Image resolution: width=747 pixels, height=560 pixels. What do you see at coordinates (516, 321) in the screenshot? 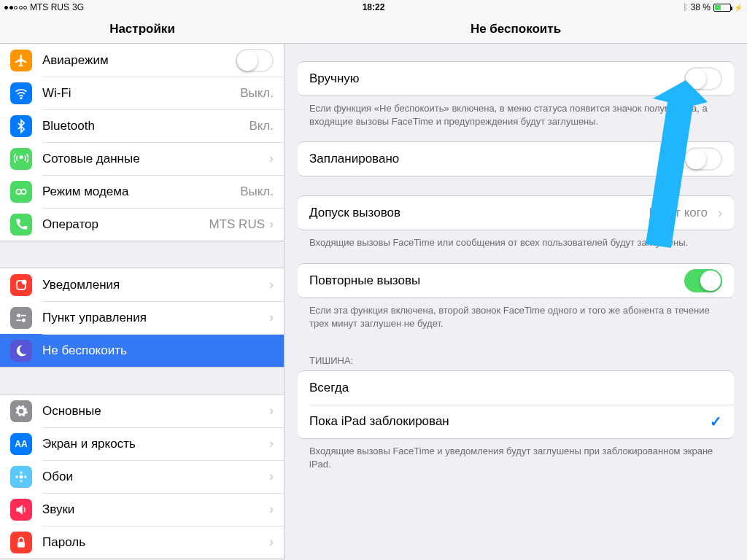
I see `repeated-footer: Если эта функция включена, второй звонок…` at bounding box center [516, 321].